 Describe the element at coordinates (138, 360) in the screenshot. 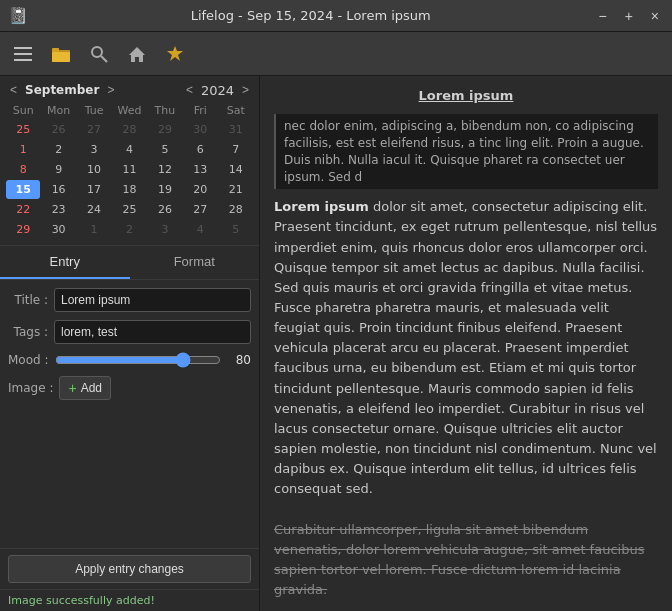

I see `mood-slider` at that location.